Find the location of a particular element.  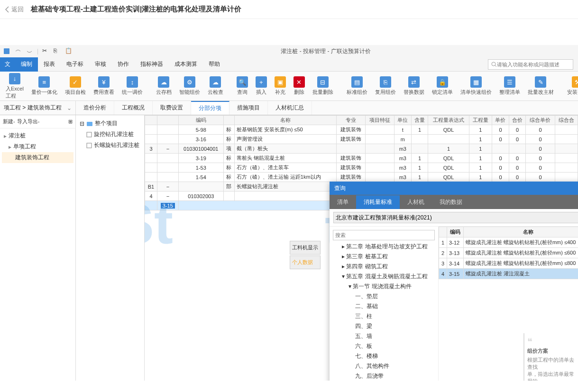

new-button: 新建- is located at coordinates (9, 121).